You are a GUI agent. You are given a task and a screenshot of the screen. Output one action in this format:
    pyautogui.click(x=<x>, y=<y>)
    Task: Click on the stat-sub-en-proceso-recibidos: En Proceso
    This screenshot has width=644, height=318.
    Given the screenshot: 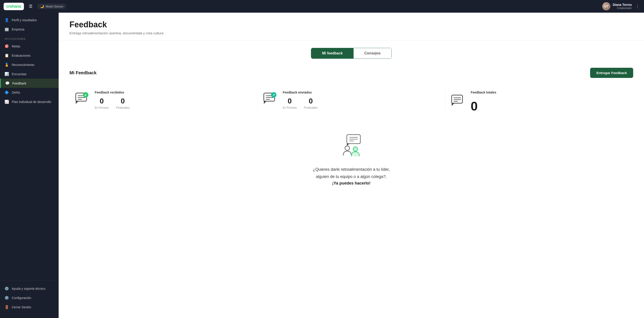 What is the action you would take?
    pyautogui.click(x=102, y=108)
    